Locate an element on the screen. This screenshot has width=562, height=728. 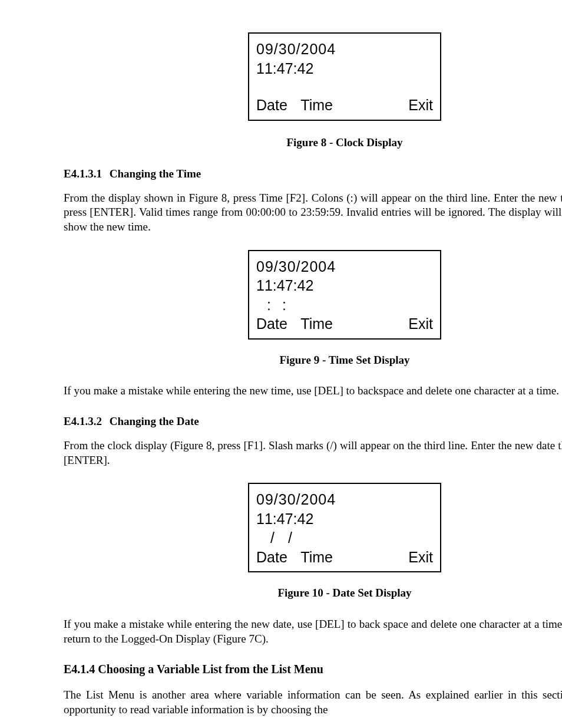
footer-right: CI-CW MICRO/CW EFM is located at coordinates (505, 726).